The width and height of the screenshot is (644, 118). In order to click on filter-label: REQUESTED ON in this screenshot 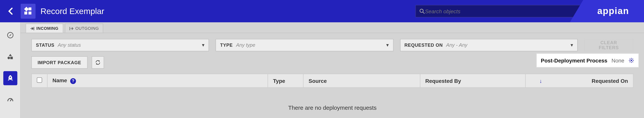, I will do `click(424, 45)`.